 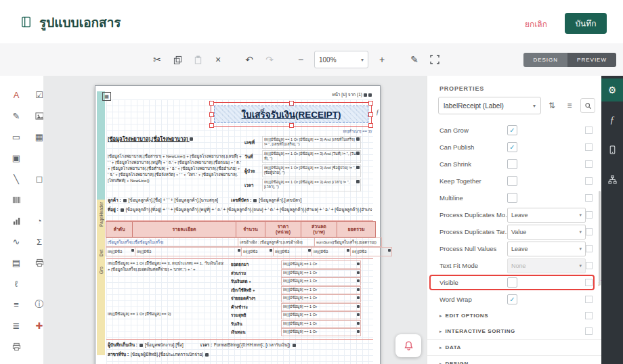 I want to click on selected-label-receipt: ใบเสร็จรับเงิน(RECEIPT) ƒ, so click(x=291, y=114).